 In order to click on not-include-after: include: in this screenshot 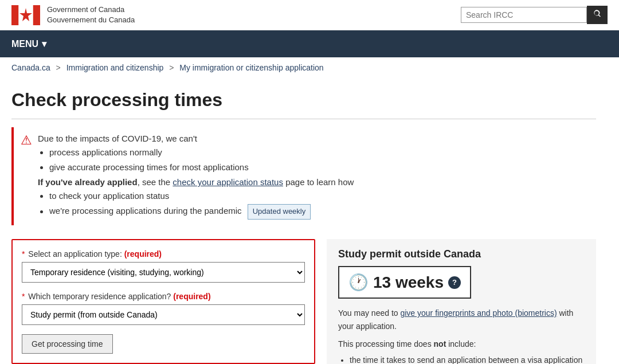, I will do `click(461, 344)`.